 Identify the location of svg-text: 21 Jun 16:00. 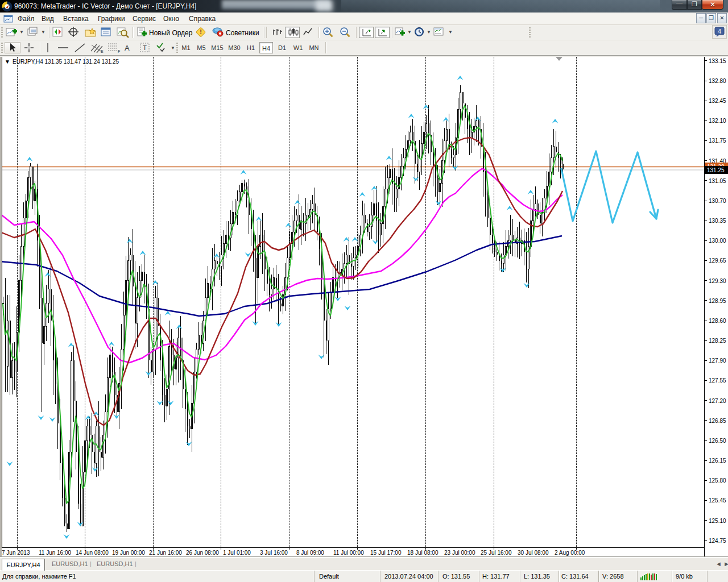
(166, 552).